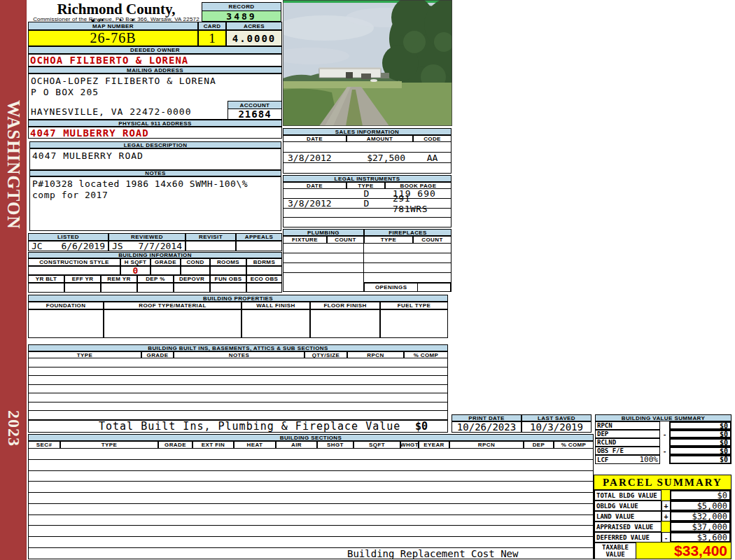  I want to click on bvs-label: DEP, so click(627, 434).